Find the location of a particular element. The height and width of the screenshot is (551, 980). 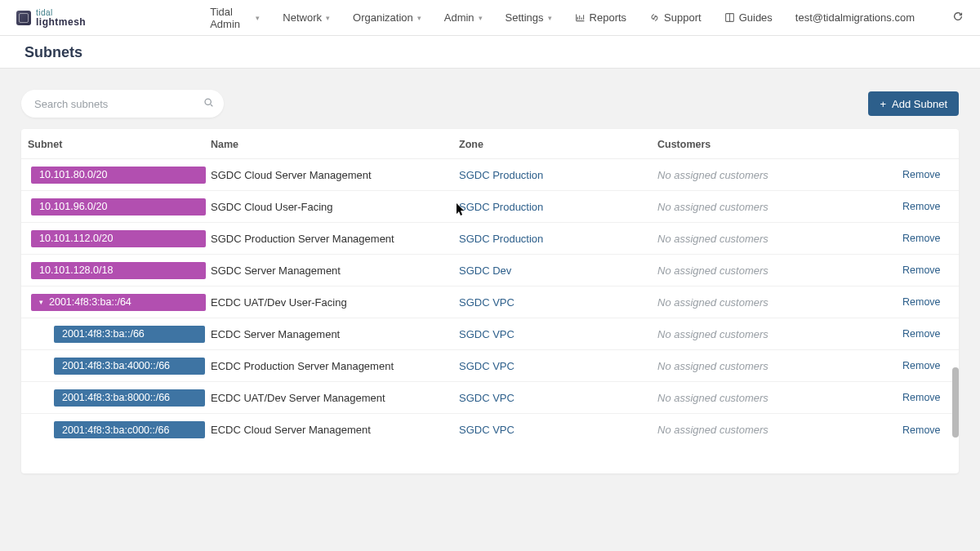

subnet-pill: 2001:4f8:3:ba:c000::/66 is located at coordinates (129, 429).